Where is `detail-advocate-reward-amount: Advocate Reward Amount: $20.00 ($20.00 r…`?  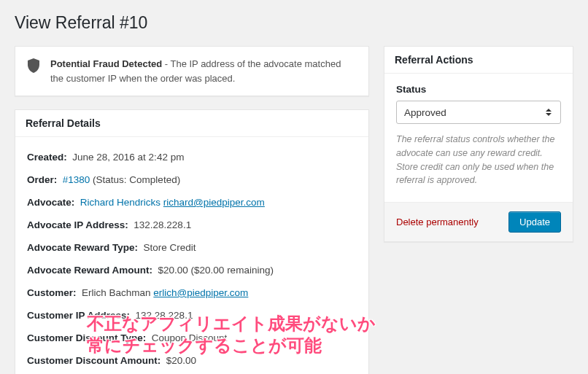
detail-advocate-reward-amount: Advocate Reward Amount: $20.00 ($20.00 r… is located at coordinates (192, 270).